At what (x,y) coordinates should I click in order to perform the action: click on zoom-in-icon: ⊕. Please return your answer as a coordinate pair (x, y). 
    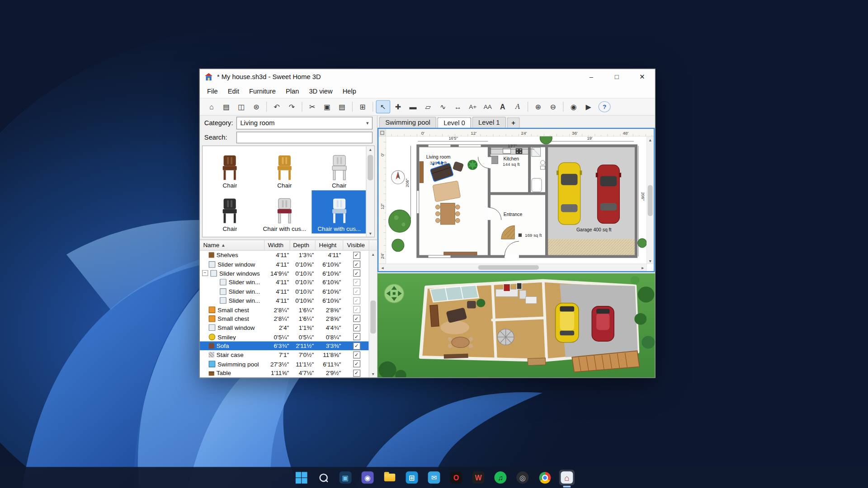
    Looking at the image, I should click on (538, 107).